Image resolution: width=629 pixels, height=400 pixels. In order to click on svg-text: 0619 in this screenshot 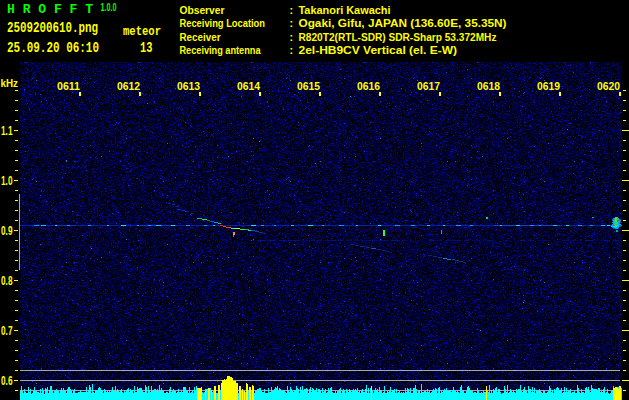, I will do `click(548, 86)`.